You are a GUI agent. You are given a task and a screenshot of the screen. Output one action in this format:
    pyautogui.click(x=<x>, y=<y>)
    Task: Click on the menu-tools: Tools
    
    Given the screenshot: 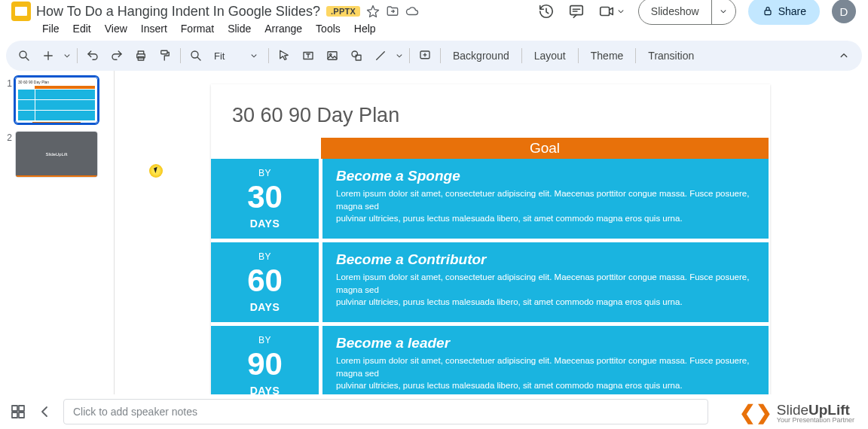 What is the action you would take?
    pyautogui.click(x=329, y=29)
    